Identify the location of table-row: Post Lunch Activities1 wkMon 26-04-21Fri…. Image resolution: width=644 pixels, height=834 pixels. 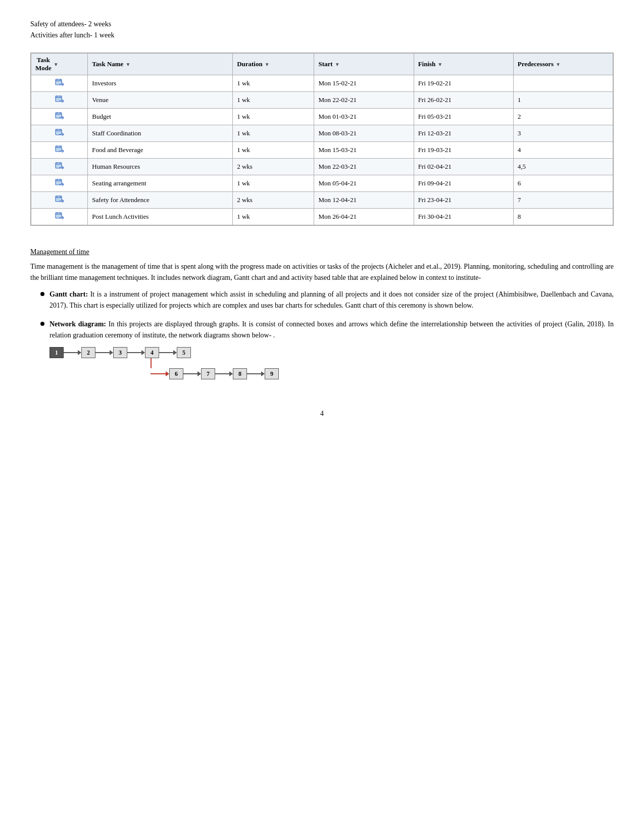
(322, 217).